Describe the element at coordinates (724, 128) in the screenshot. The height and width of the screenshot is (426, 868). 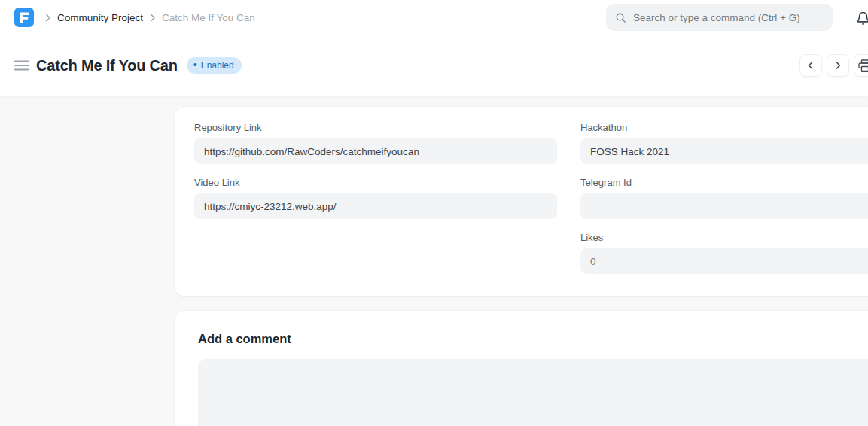
I see `hackathon-label: Hackathon` at that location.